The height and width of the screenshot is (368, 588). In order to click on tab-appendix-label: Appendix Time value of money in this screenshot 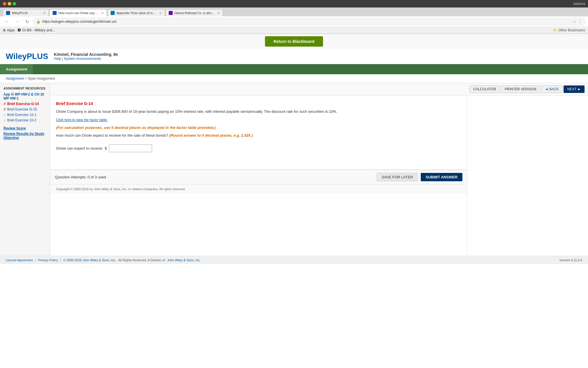, I will do `click(137, 13)`.